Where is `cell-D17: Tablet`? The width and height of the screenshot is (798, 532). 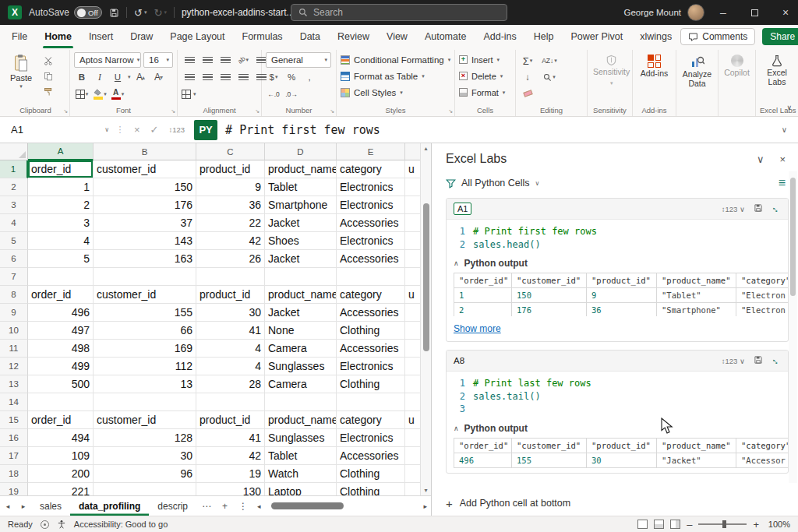 cell-D17: Tablet is located at coordinates (301, 456).